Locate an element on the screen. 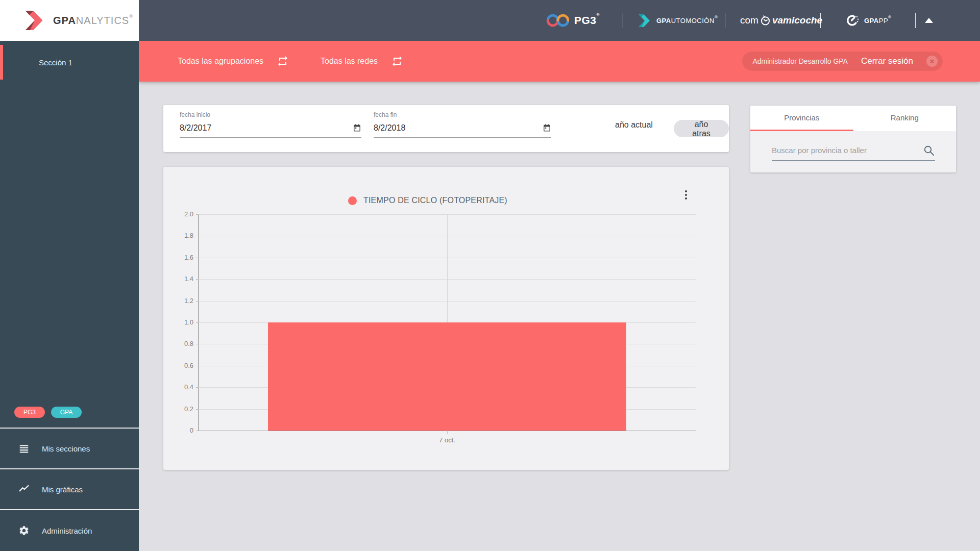 Image resolution: width=980 pixels, height=551 pixels. gpautomocion-arrow-icon is located at coordinates (645, 20).